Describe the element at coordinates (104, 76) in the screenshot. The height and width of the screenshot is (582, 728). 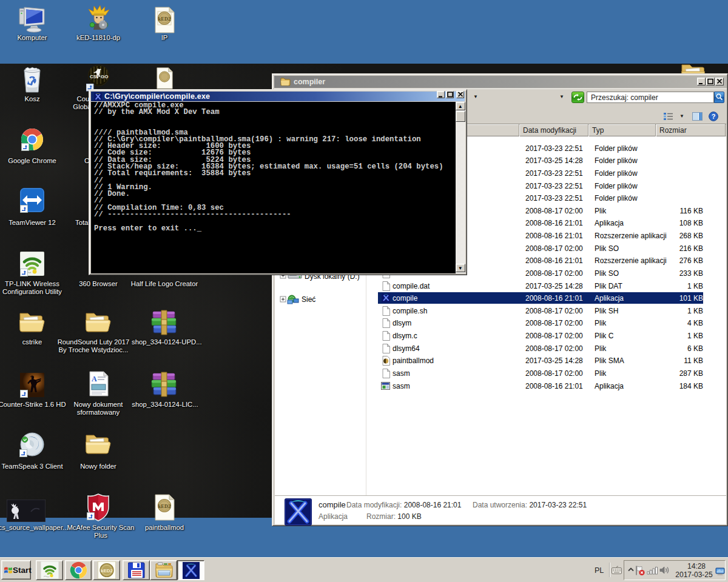
I see `svg-text: GO` at that location.